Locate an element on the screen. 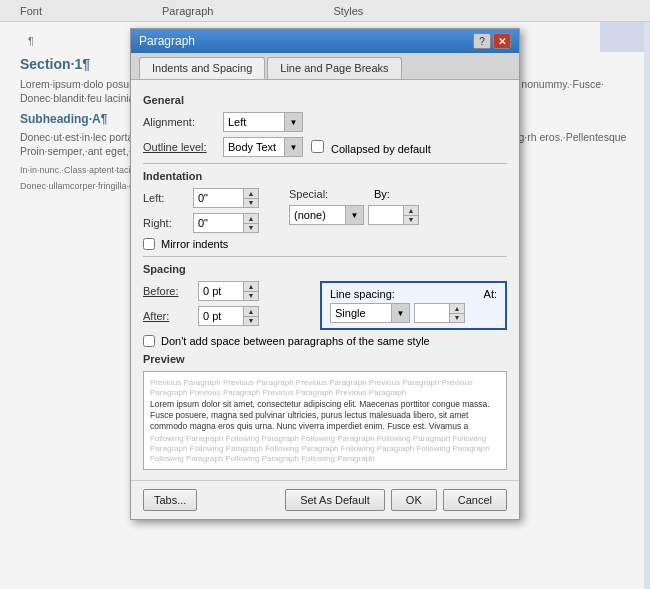  outline-label: Outline level: is located at coordinates (183, 147).